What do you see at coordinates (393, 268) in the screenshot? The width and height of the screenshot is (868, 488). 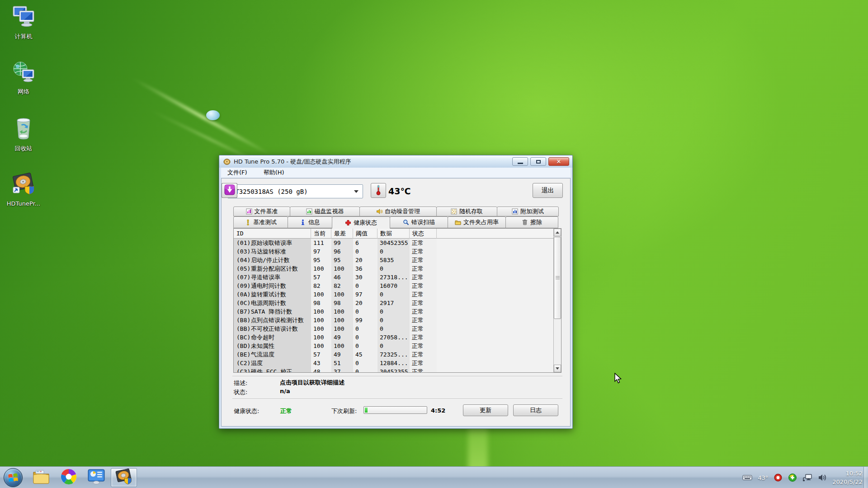 I see `smart-row: (05) 重新分配扇区计数 100 100 36 0 正常` at bounding box center [393, 268].